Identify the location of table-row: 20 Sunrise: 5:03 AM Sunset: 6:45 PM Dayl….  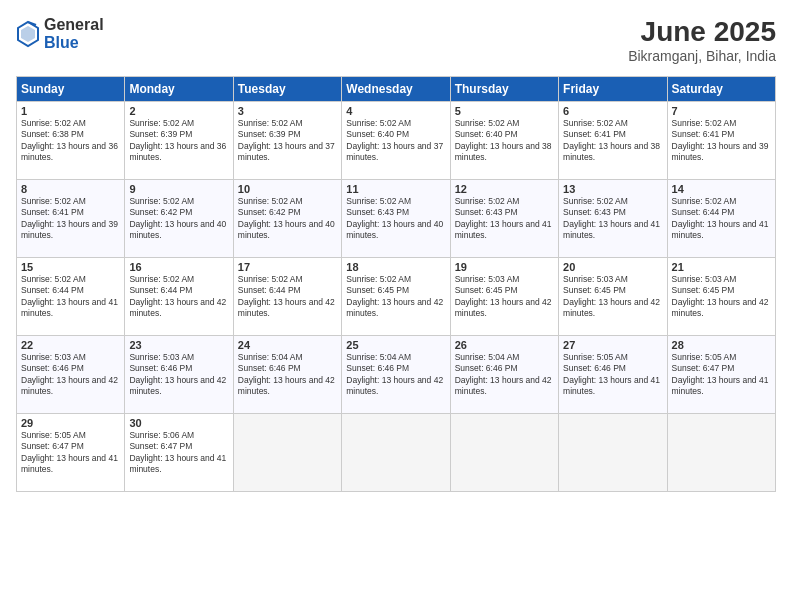
(613, 297).